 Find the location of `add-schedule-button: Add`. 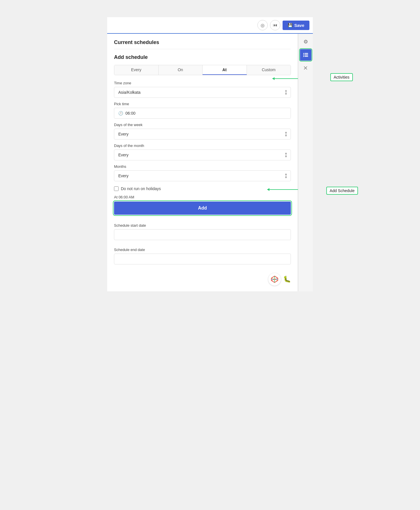

add-schedule-button: Add is located at coordinates (202, 208).